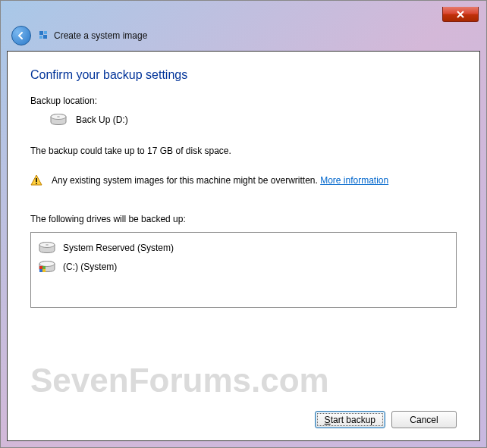 Image resolution: width=487 pixels, height=448 pixels. What do you see at coordinates (244, 420) in the screenshot?
I see `footer: Start backup Cancel` at bounding box center [244, 420].